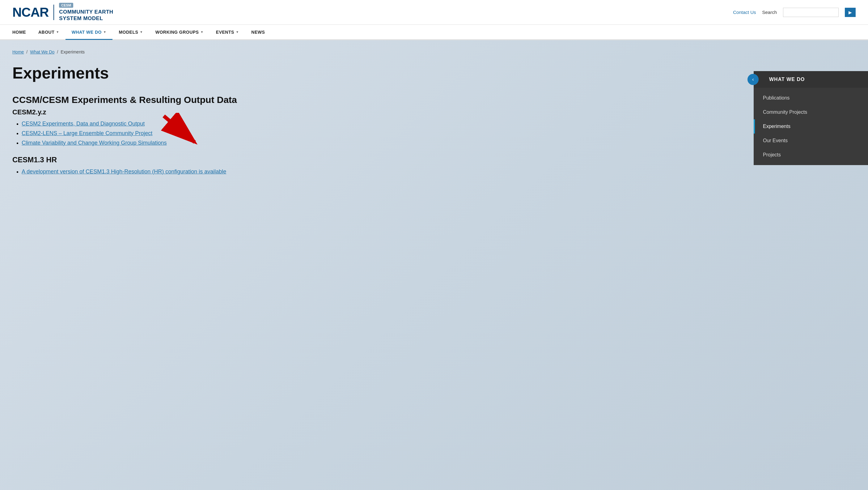 The height and width of the screenshot is (490, 868). Describe the element at coordinates (787, 80) in the screenshot. I see `sidebar-header-title: WHAT WE DO` at that location.